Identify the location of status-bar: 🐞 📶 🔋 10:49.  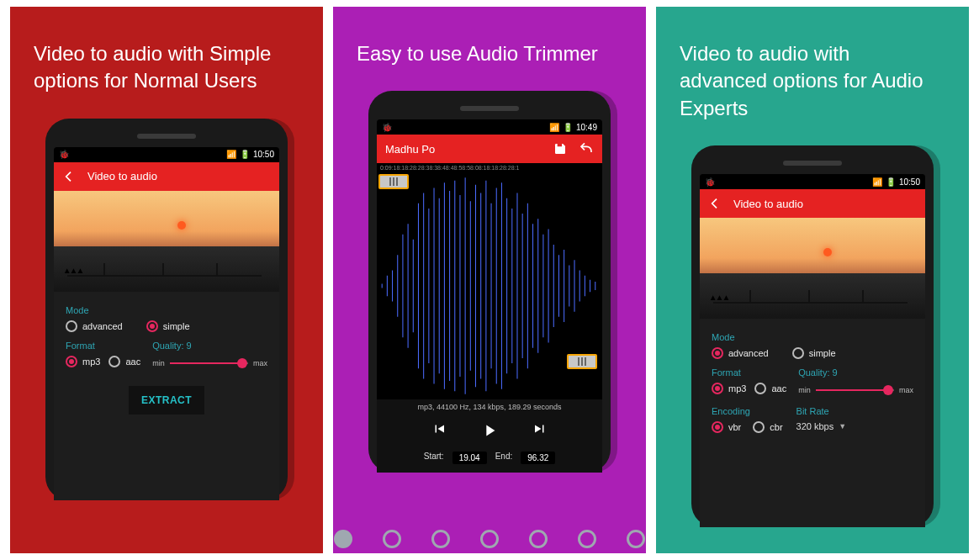
(490, 127).